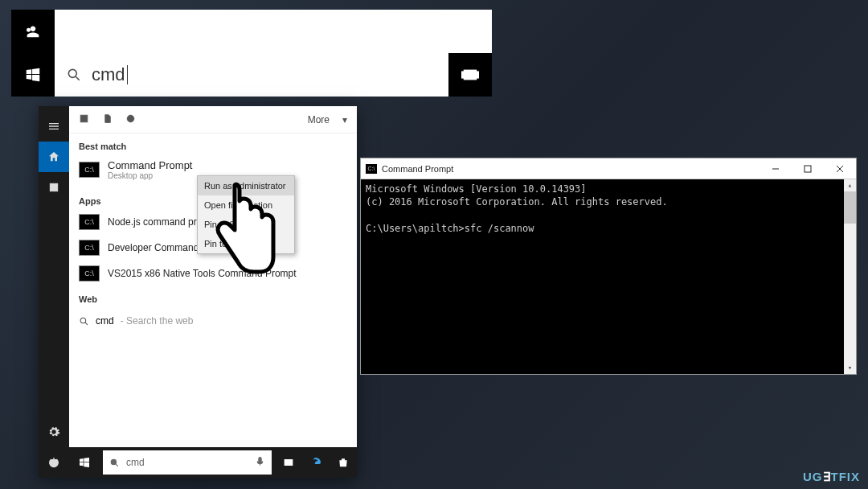 The image size is (868, 489). I want to click on maximize-button, so click(808, 169).